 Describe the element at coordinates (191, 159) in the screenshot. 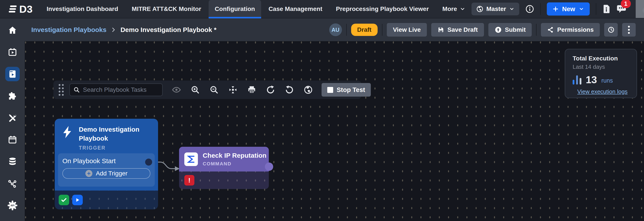

I see `command-icon` at that location.